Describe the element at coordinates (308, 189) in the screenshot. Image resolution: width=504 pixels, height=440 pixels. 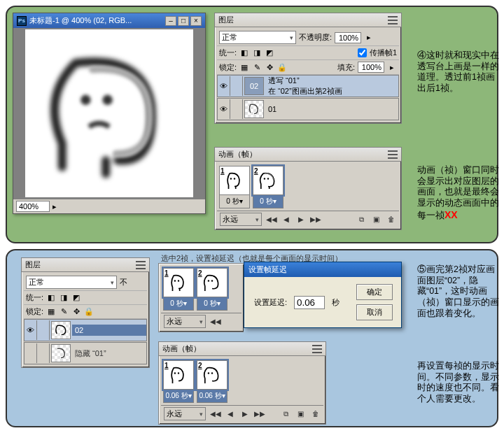
I see `animation-panel: 动画（帧） 1 0 秒▾ 2 0 秒▾ 永远▾ ◀◀ ◀ ▶ ▶▶` at that location.